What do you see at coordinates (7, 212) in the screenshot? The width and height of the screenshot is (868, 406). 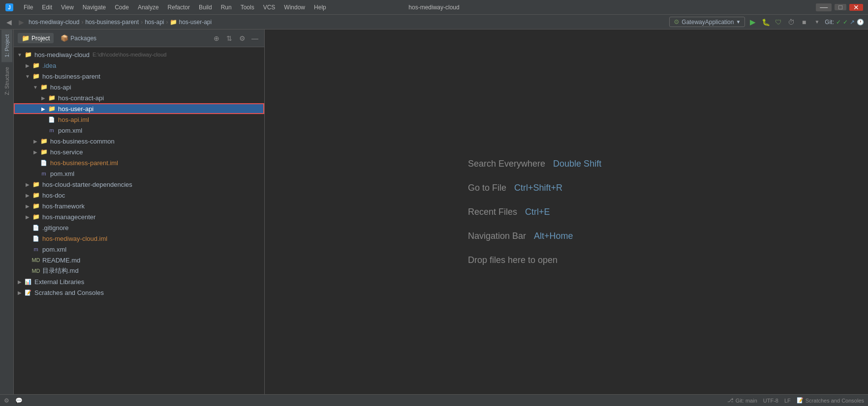 I see `side-tabs: 1: Project Z: Structure` at bounding box center [7, 212].